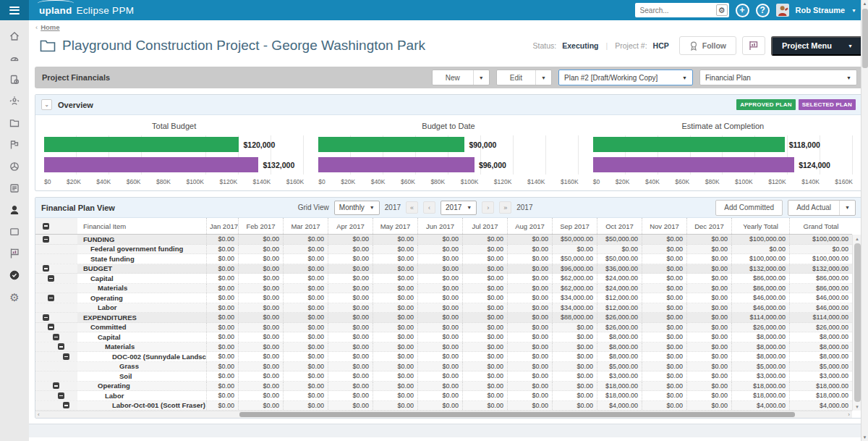  I want to click on axis-tick: $80K, so click(163, 182).